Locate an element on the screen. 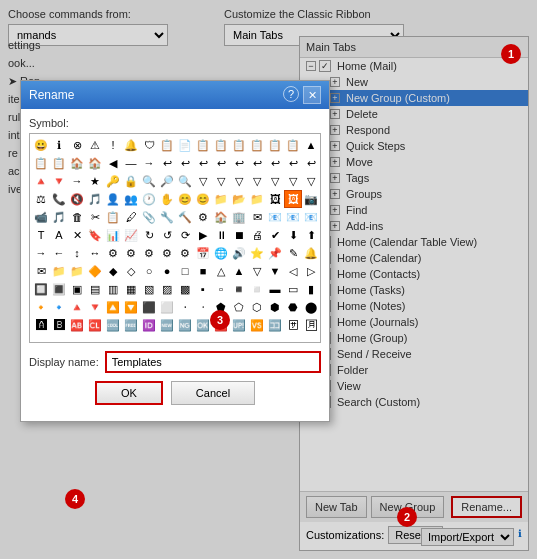  symbol-cell: 📂 is located at coordinates (239, 199).